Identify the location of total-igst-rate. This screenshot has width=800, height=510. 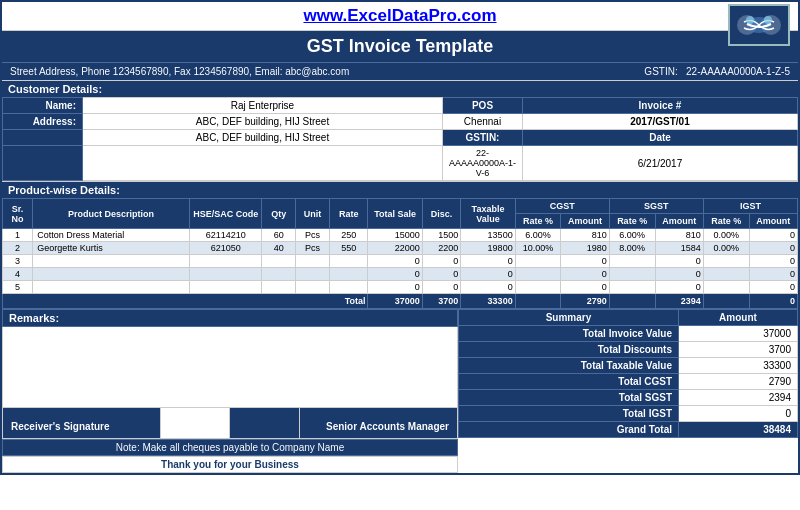
(726, 302).